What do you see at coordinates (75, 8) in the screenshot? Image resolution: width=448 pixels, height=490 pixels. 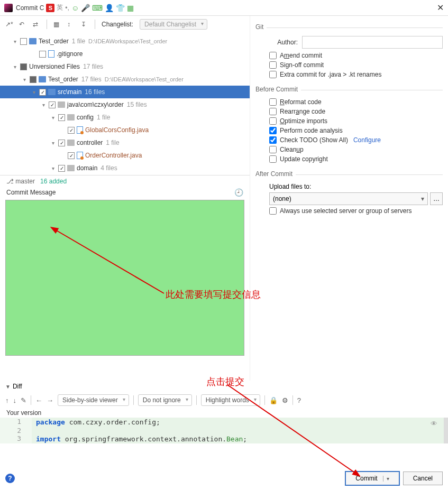 I see `ime-emoji-icon: ☺` at bounding box center [75, 8].